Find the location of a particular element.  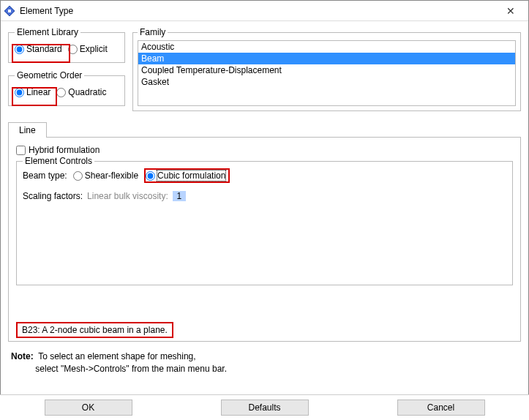

hybrid-checkbox is located at coordinates (20, 151).